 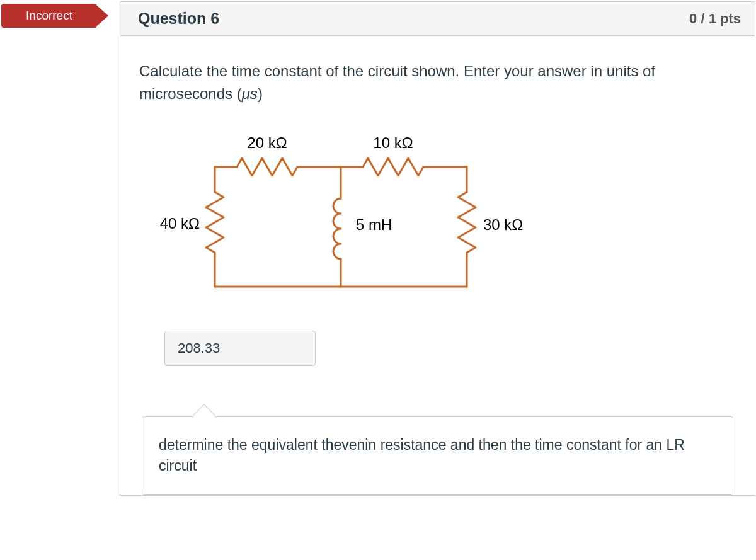 What do you see at coordinates (260, 93) in the screenshot?
I see `prompt-text-post: )` at bounding box center [260, 93].